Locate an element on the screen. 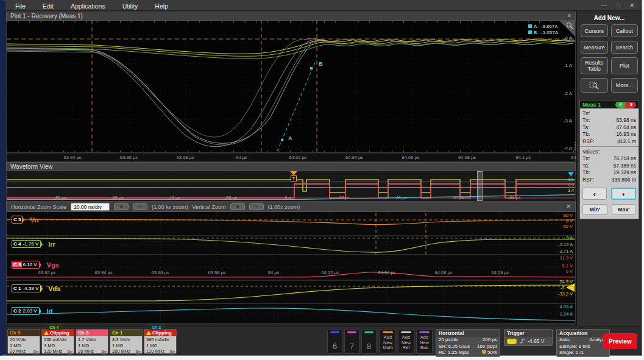 This screenshot has height=360, width=644. tick-label: 63.94 µs is located at coordinates (73, 157).